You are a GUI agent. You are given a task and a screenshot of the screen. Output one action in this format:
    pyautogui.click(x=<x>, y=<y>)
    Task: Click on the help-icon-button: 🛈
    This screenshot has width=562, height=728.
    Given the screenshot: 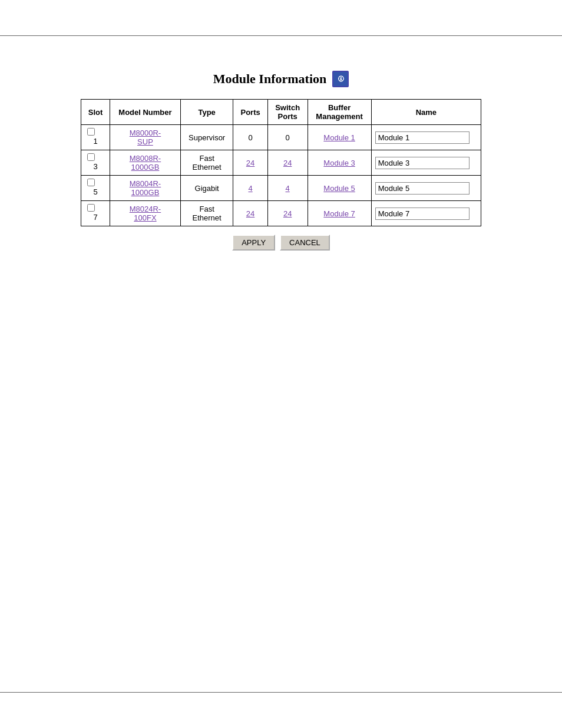 What is the action you would take?
    pyautogui.click(x=340, y=79)
    